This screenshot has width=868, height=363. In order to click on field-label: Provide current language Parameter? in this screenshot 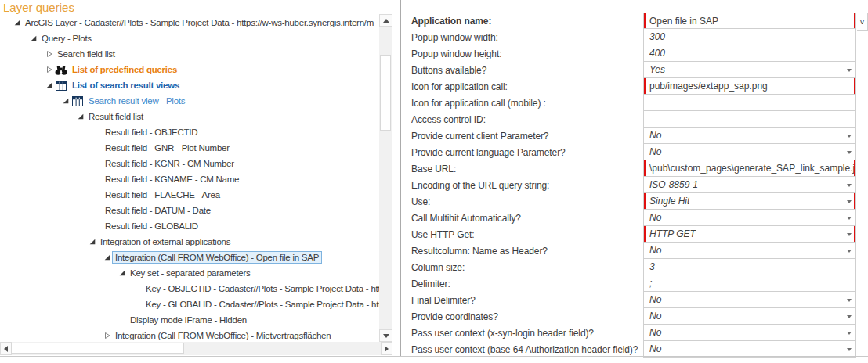, I will do `click(527, 152)`.